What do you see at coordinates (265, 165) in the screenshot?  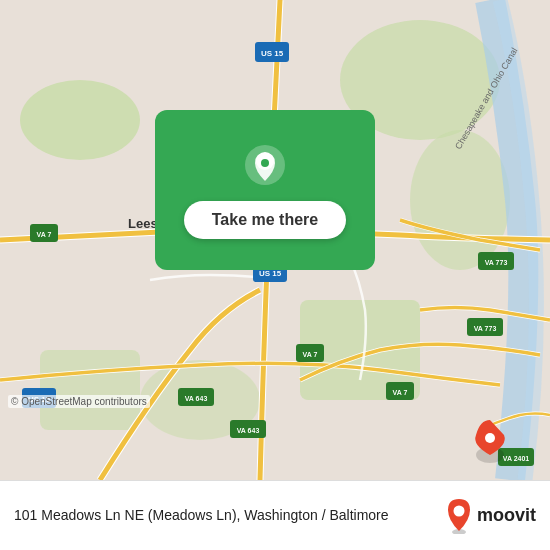 I see `map-pin-icon` at bounding box center [265, 165].